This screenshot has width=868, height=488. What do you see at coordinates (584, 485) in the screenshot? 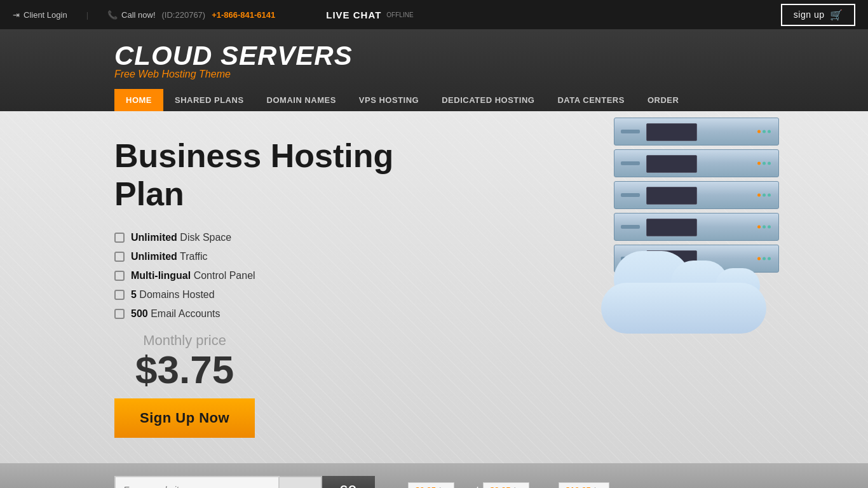
I see `tld-org-price-box: $10.95 /yr` at bounding box center [584, 485].